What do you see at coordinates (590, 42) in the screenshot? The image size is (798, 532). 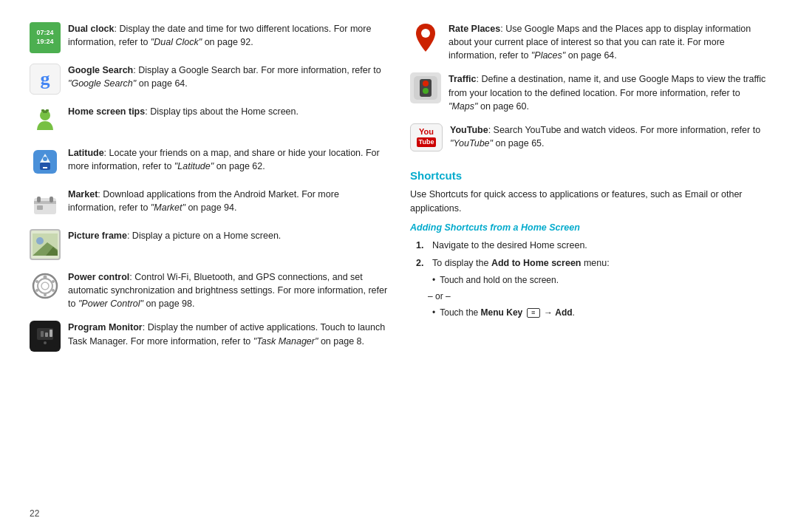 I see `list-item: Rate Places: Use Google Maps and the Pla…` at bounding box center [590, 42].